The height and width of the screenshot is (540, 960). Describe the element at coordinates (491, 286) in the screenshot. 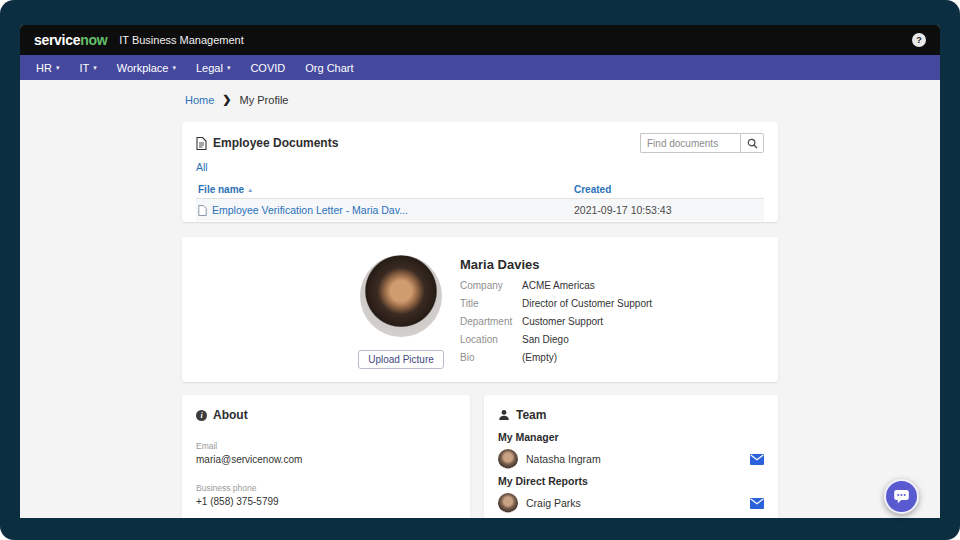

I see `field-label: Company` at that location.